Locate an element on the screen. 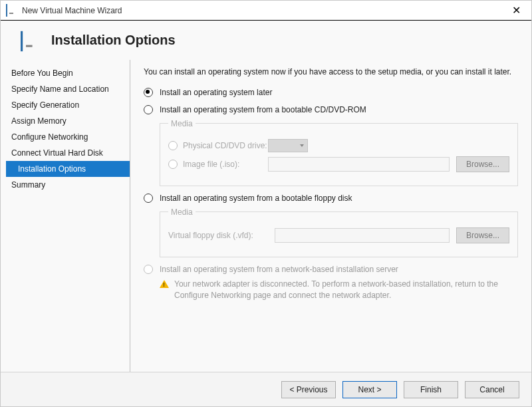 The height and width of the screenshot is (407, 532). radio-install-later is located at coordinates (148, 92).